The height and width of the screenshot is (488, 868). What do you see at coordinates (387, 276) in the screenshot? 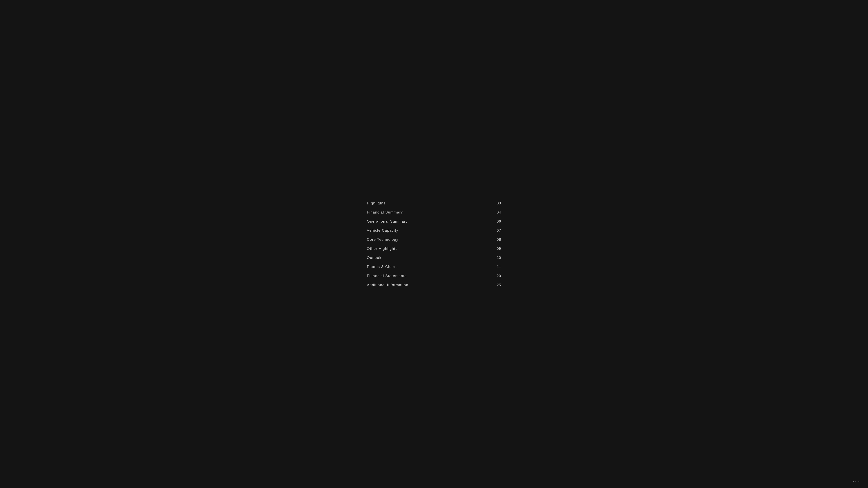
I see `toc-label-8: Financial Statements` at bounding box center [387, 276].